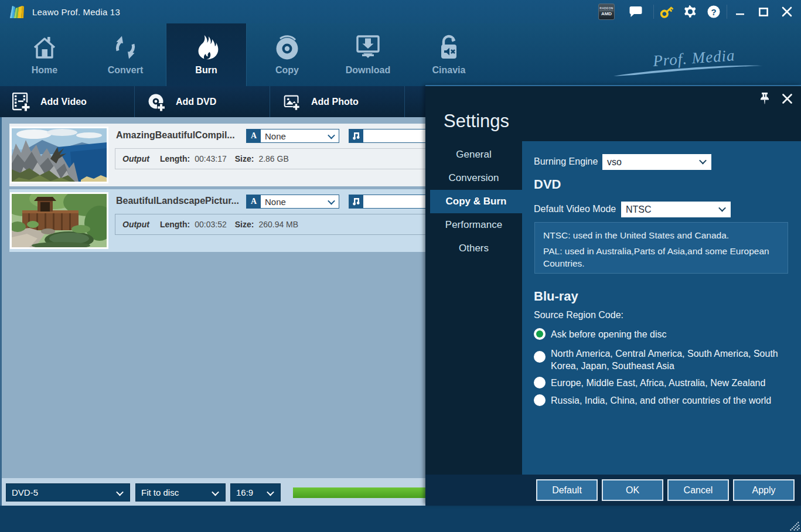  Describe the element at coordinates (160, 492) in the screenshot. I see `fit-mode-value: Fit to disc` at that location.